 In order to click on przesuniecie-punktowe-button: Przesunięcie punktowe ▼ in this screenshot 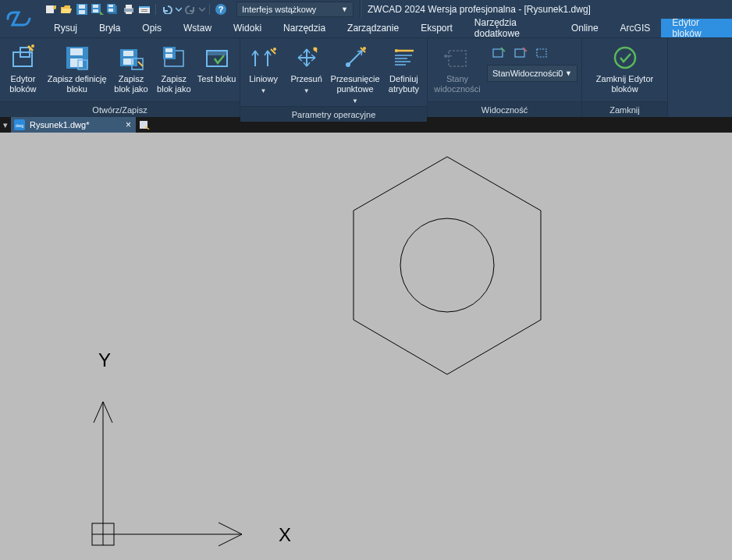, I will do `click(355, 73)`.